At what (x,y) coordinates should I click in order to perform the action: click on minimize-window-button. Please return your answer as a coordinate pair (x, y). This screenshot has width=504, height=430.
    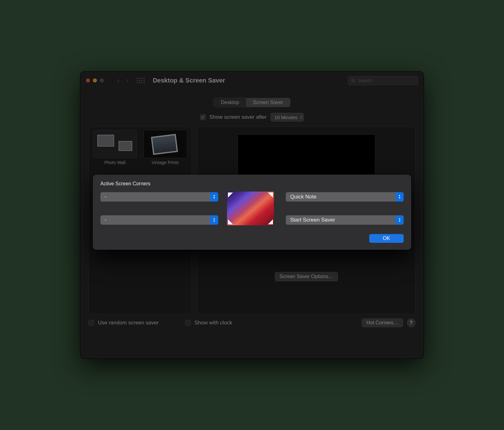
    Looking at the image, I should click on (95, 81).